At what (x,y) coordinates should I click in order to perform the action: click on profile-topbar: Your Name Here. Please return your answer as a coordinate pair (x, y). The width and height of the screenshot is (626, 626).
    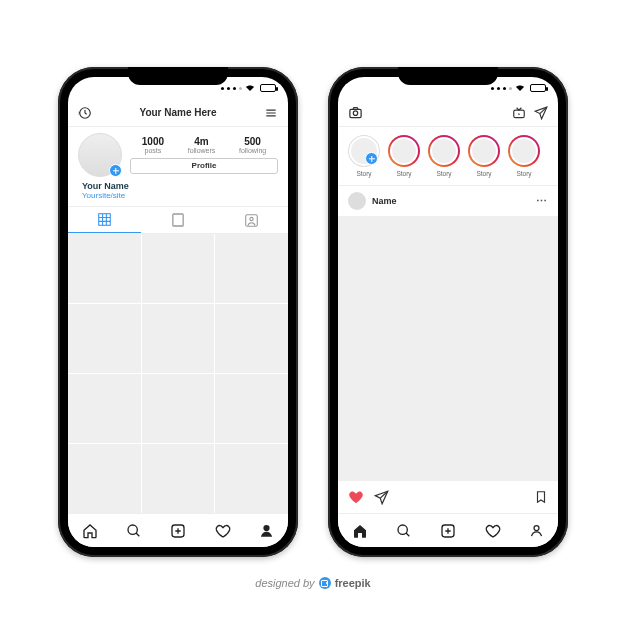
    Looking at the image, I should click on (178, 113).